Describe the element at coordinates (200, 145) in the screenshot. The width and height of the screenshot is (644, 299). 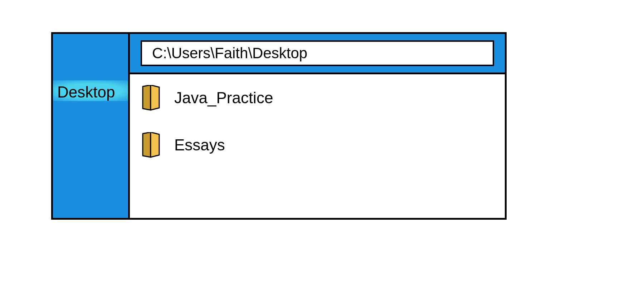
I see `folder-label: Essays` at that location.